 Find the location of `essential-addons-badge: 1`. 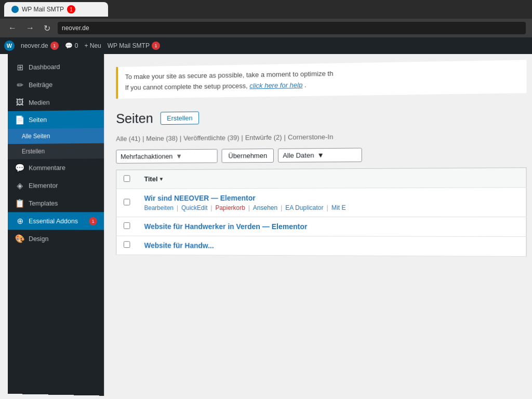

essential-addons-badge: 1 is located at coordinates (92, 221).